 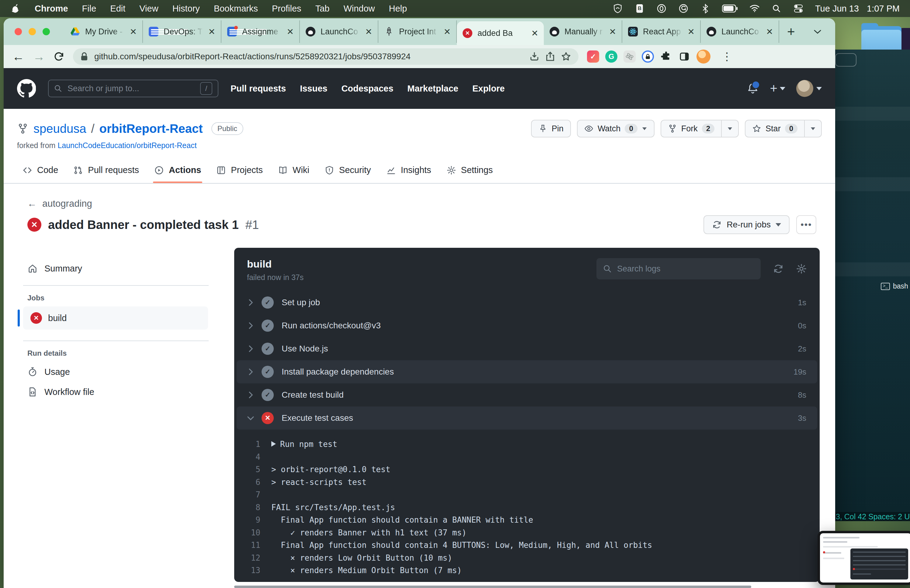 I want to click on notifications-bell-icon, so click(x=753, y=89).